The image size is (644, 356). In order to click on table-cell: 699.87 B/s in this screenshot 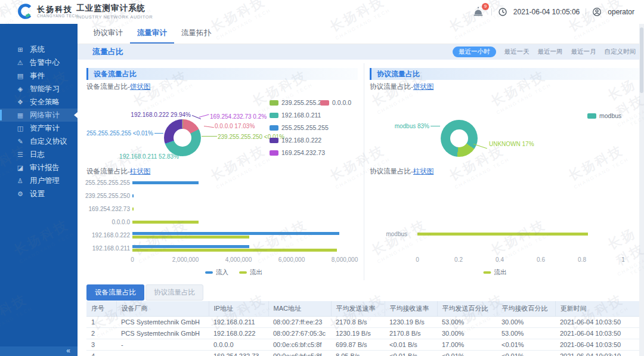, I will do `click(358, 345)`.